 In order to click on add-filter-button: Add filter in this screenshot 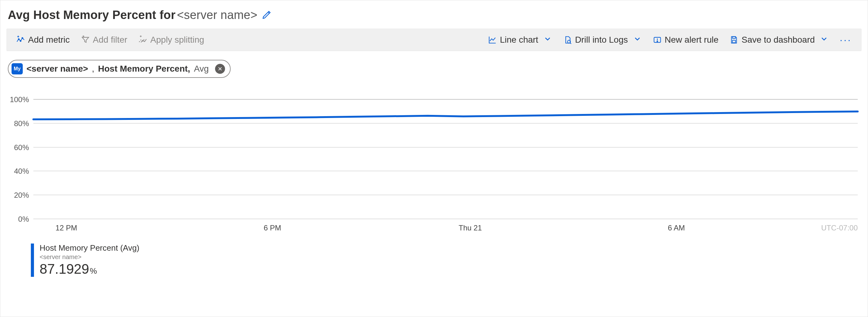, I will do `click(104, 40)`.